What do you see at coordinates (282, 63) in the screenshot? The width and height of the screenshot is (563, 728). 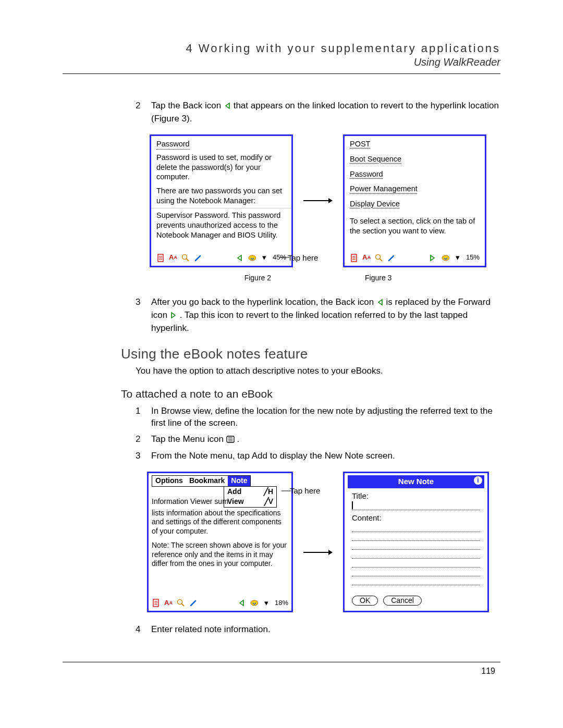 I see `section-title: Using WalkReader` at bounding box center [282, 63].